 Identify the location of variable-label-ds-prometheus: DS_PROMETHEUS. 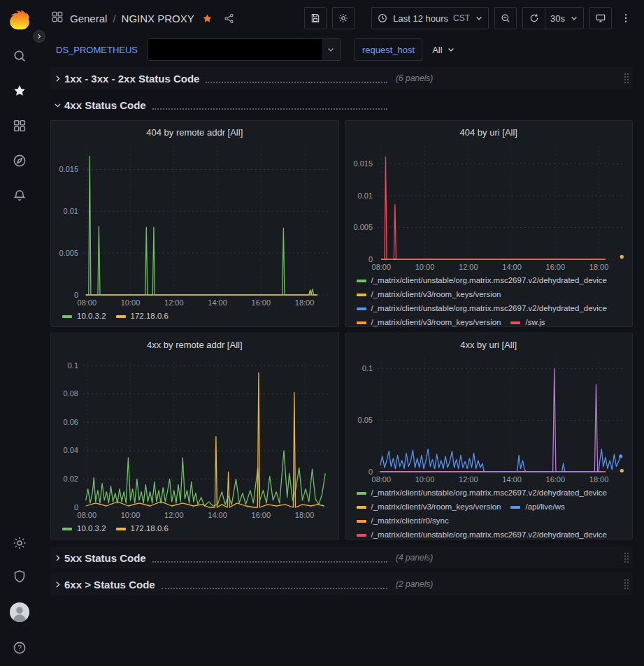
(96, 50).